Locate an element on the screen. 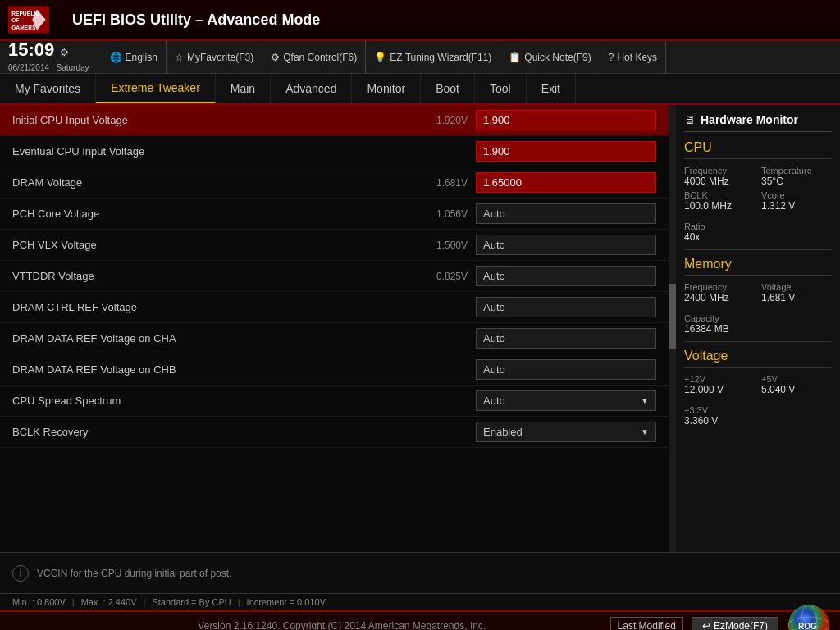  settings-icon: ⚙ is located at coordinates (64, 52).